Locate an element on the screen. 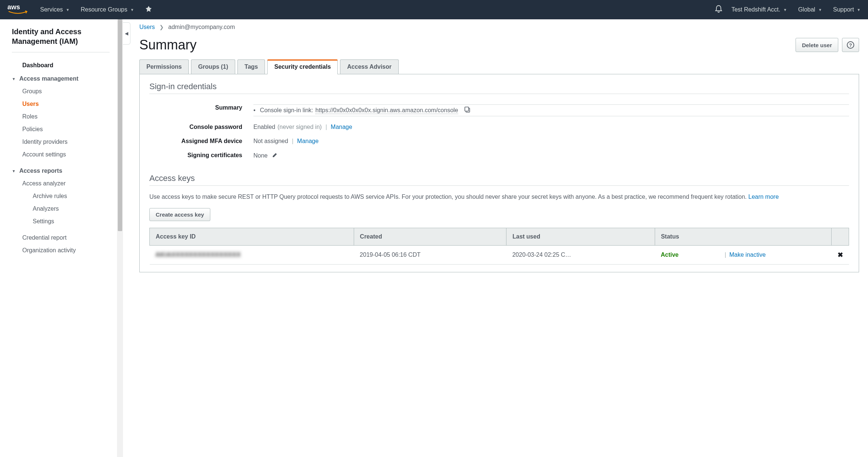  create-access-key-button: Create access key is located at coordinates (180, 215).